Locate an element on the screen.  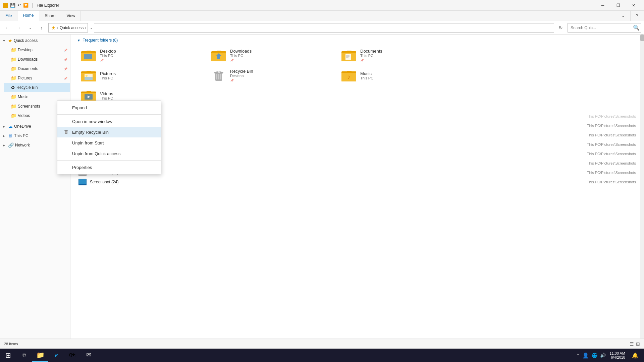
desktop-folder-large-icon is located at coordinates (89, 55).